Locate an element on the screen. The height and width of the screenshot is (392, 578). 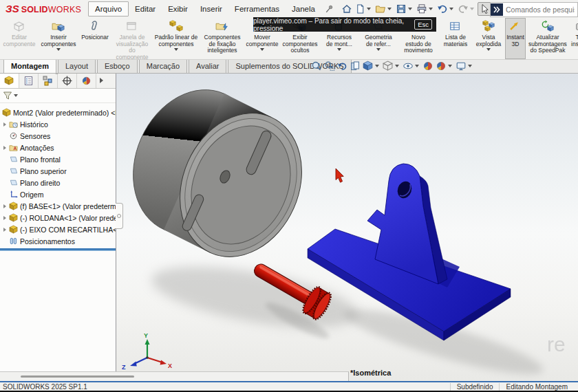
tree-item-plano-direito: Plano direito is located at coordinates (58, 183).